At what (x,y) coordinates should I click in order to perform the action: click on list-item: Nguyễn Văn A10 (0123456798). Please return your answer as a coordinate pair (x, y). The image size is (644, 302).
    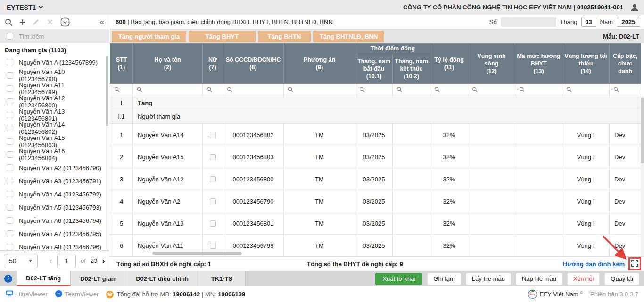
    Looking at the image, I should click on (55, 75).